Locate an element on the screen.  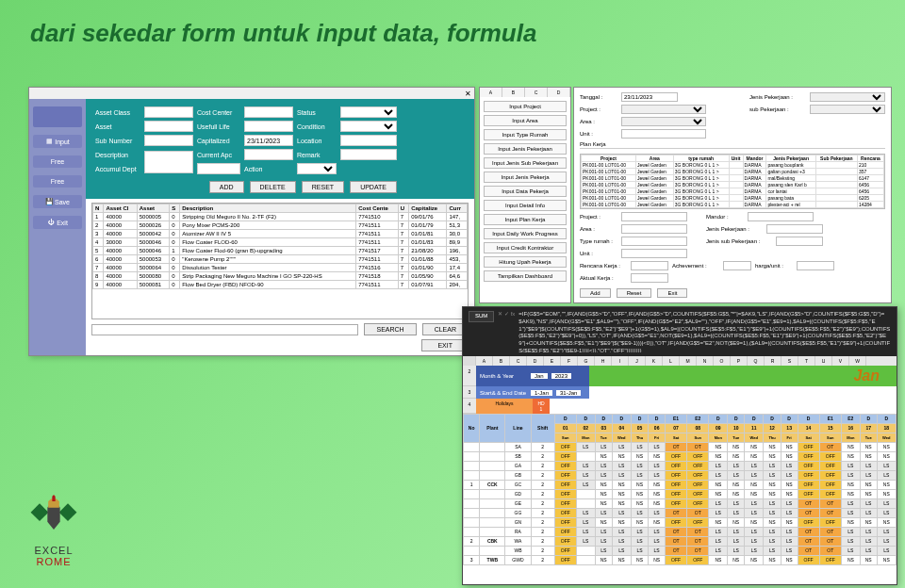
menu-button: Input Data Pekerja is located at coordinates (525, 191).